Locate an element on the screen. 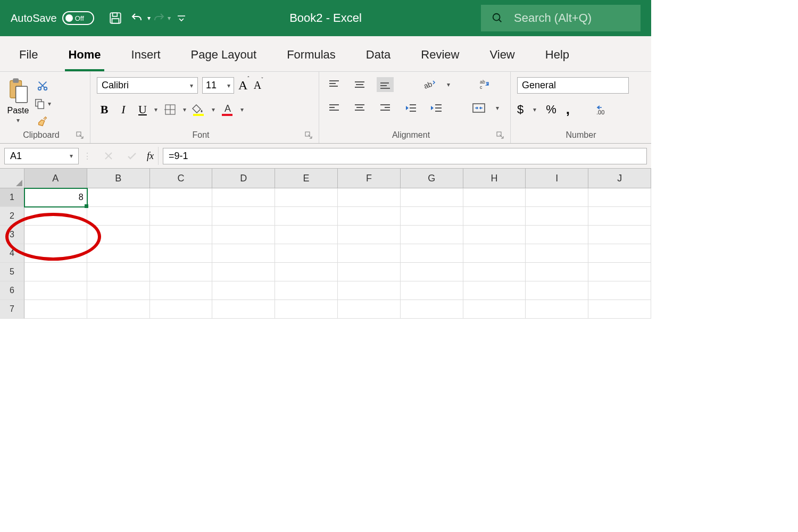  cell-j7 is located at coordinates (620, 310).